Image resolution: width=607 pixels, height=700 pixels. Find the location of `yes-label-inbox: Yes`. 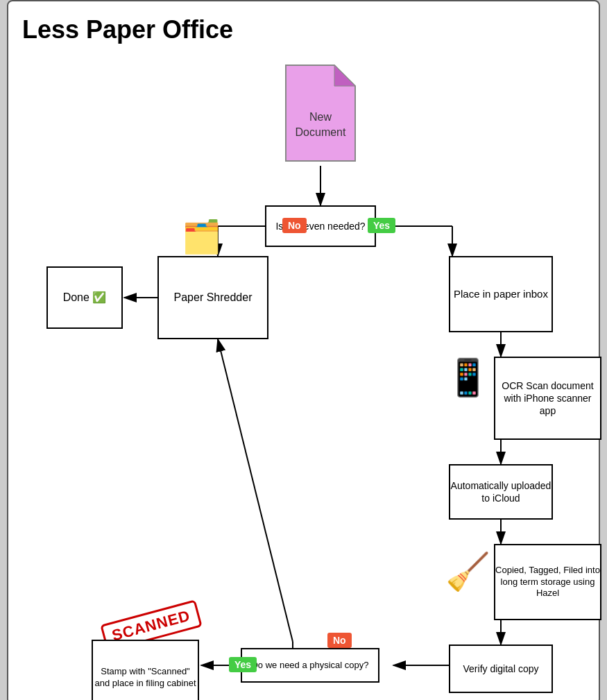

yes-label-inbox: Yes is located at coordinates (382, 225).